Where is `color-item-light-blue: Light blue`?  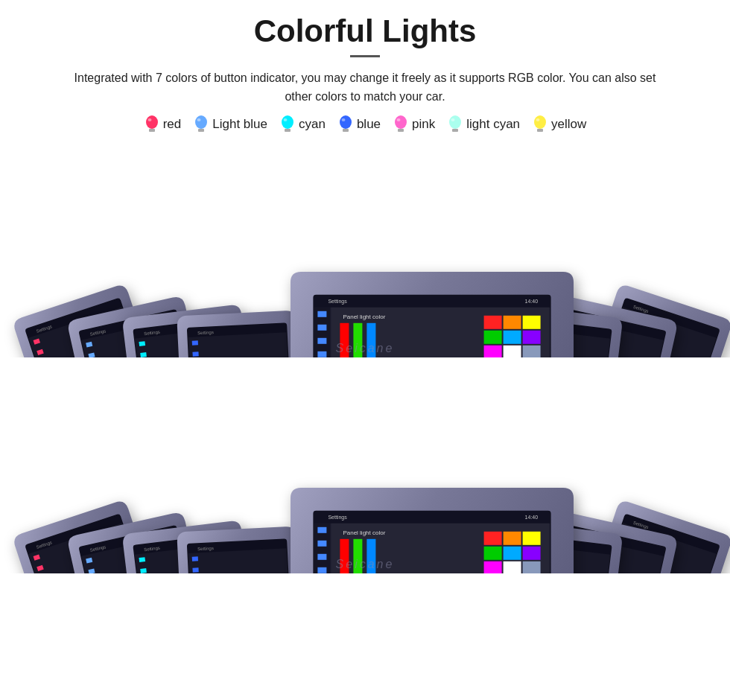
color-item-light-blue: Light blue is located at coordinates (230, 124).